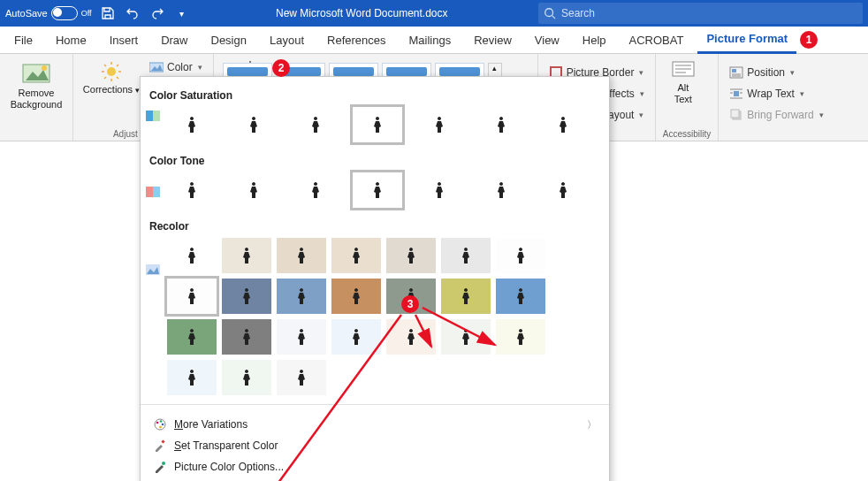 This screenshot has height=481, width=868. What do you see at coordinates (493, 40) in the screenshot?
I see `tab-review: Review` at bounding box center [493, 40].